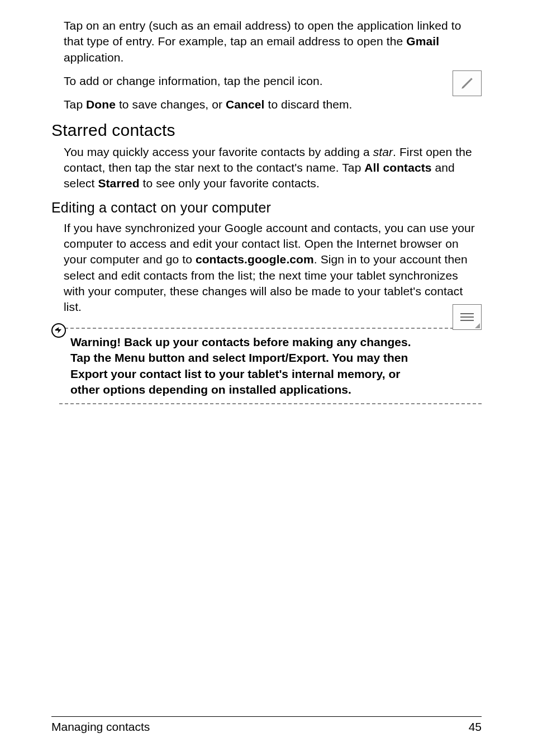  Describe the element at coordinates (118, 183) in the screenshot. I see `starred-label: Starred` at that location.